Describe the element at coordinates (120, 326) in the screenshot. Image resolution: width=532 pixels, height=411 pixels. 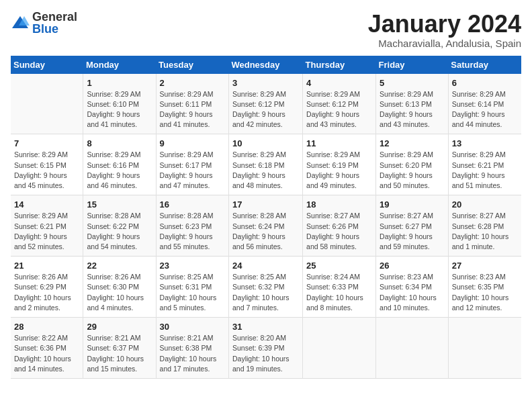
I see `day-number: 29` at that location.